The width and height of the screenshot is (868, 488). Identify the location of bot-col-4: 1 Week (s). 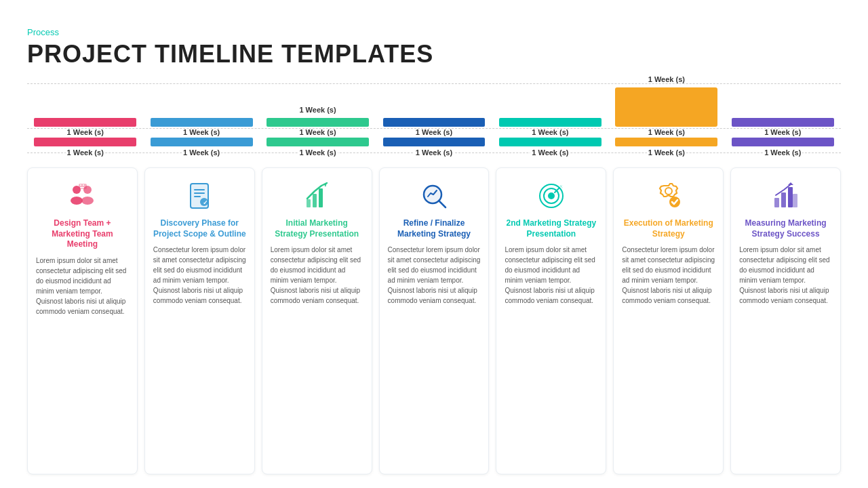
(434, 152).